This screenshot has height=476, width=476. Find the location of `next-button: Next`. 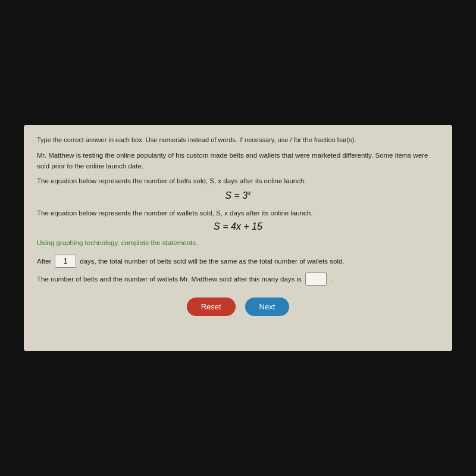

next-button: Next is located at coordinates (268, 307).